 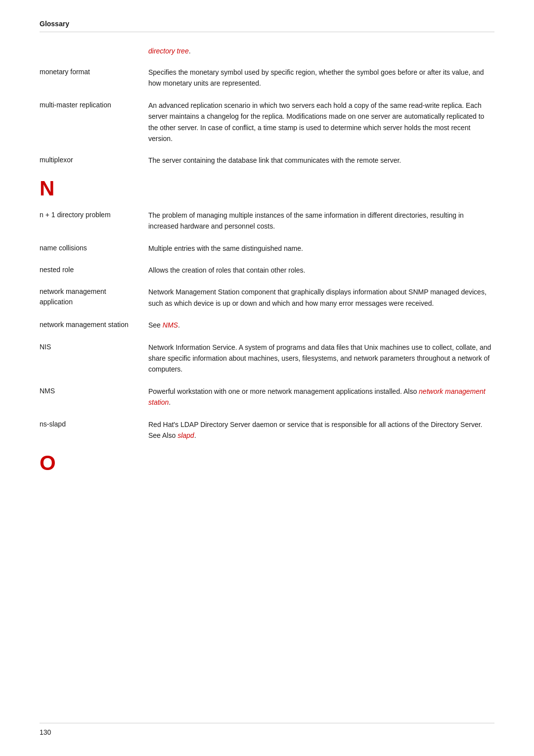 I want to click on page-footer: 130, so click(x=267, y=729).